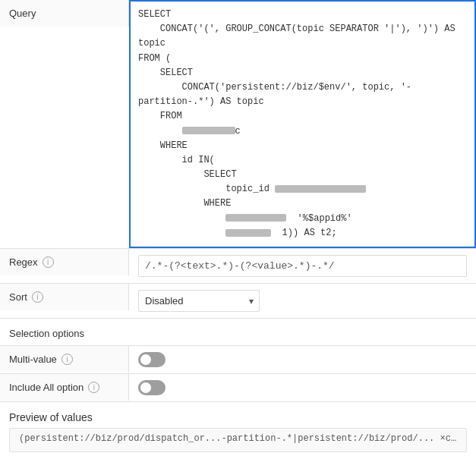 This screenshot has width=476, height=456. I want to click on sort-select: Disabled Ascending Descending, so click(199, 300).